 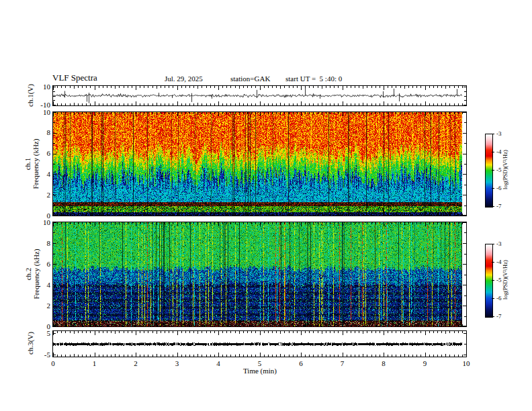 I want to click on x-axis-tick-label: 6, so click(x=301, y=364).